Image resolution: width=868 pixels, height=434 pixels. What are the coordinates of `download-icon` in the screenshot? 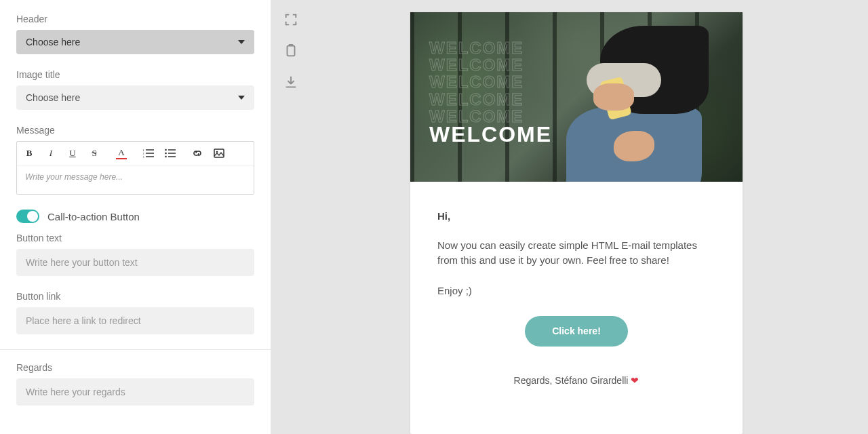 It's located at (292, 83).